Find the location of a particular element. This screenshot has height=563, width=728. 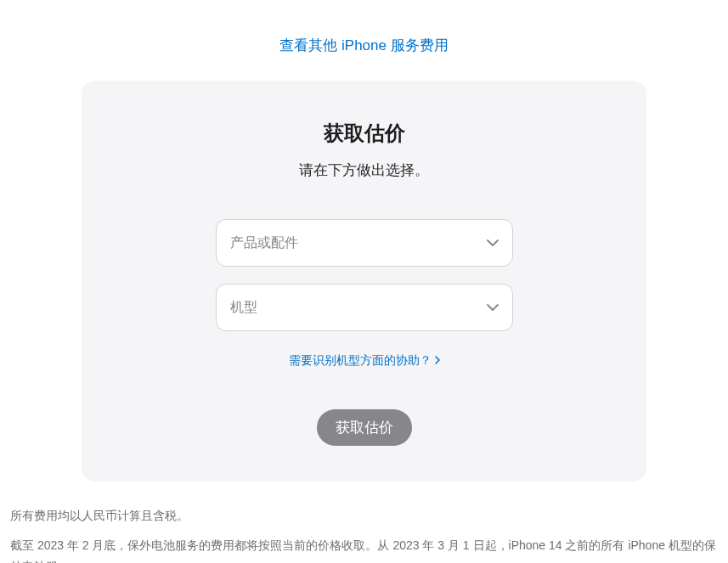

help-link-text: 需要识别机型方面的协助？ is located at coordinates (360, 361).